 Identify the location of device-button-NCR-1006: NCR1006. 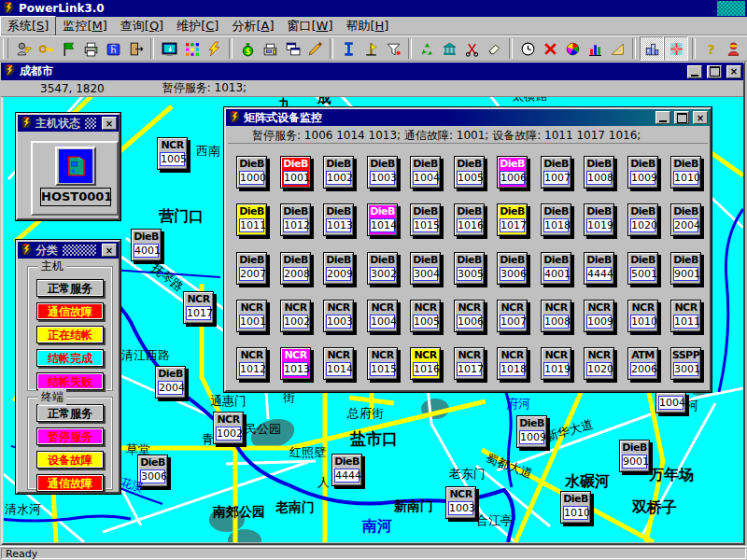
(469, 315).